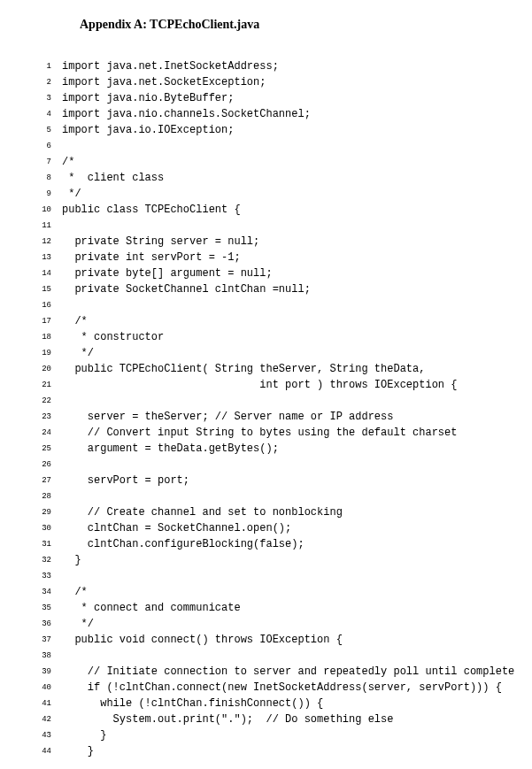  I want to click on line-text: while (!clntChan.finishConnect()) {, so click(283, 704).